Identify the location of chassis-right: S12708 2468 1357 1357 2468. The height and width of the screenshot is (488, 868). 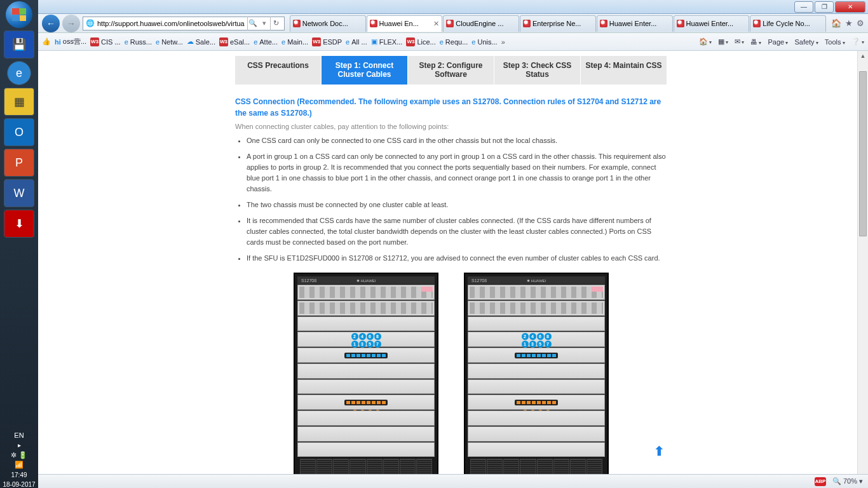
(536, 374).